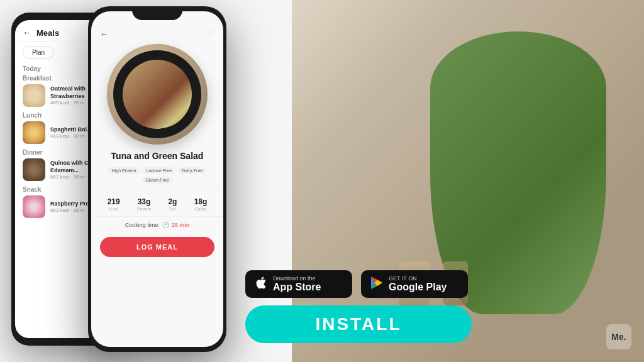  Describe the element at coordinates (114, 202) in the screenshot. I see `nutr-kcal-value: 219` at that location.